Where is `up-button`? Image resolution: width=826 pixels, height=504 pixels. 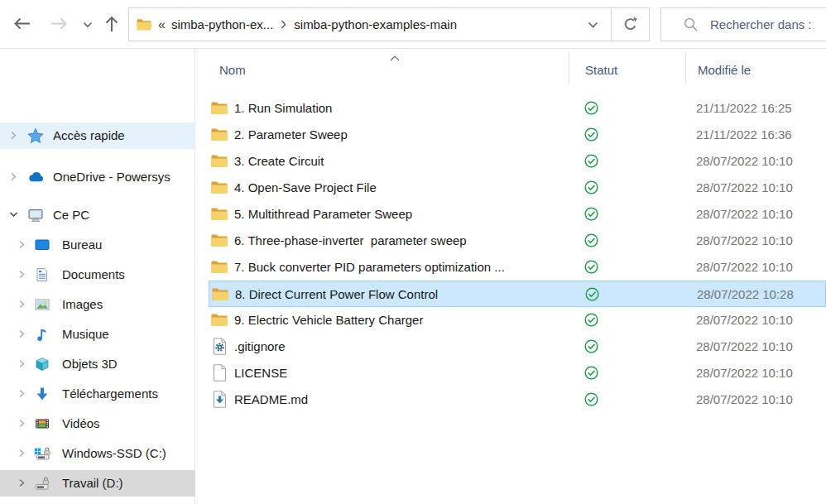 up-button is located at coordinates (112, 24).